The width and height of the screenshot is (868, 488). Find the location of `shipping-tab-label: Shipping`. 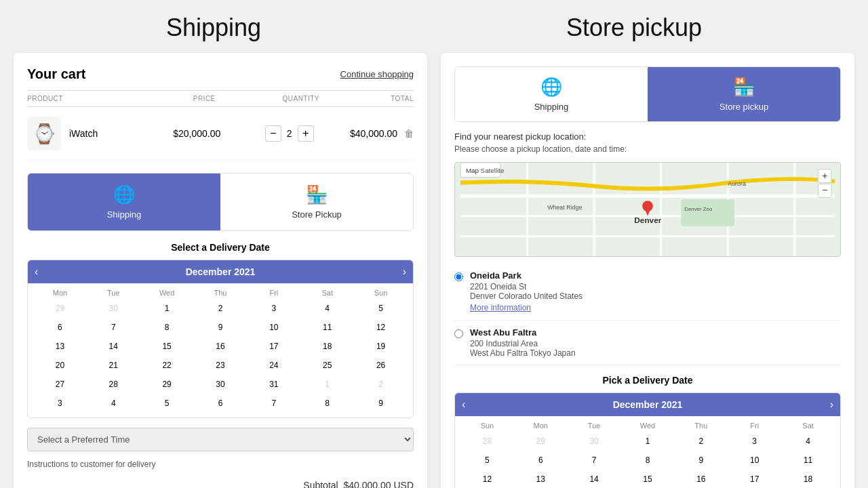

shipping-tab-label: Shipping is located at coordinates (552, 107).